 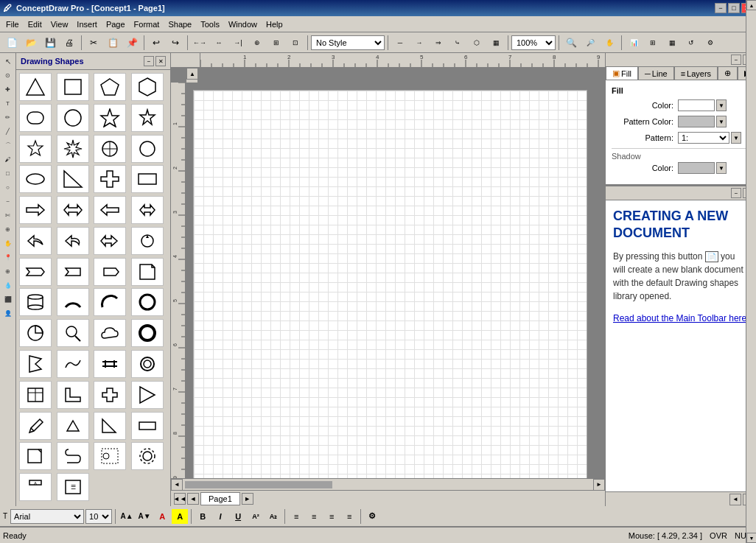 I want to click on open-button: 📂, so click(x=31, y=43).